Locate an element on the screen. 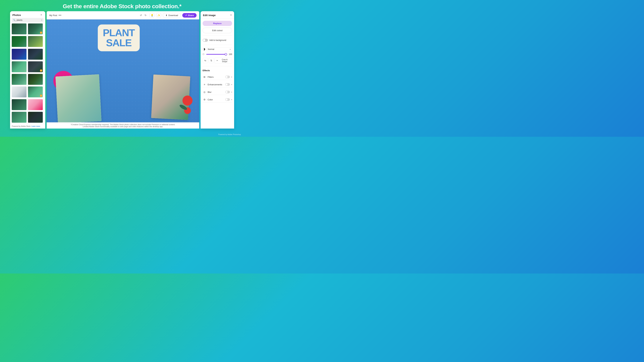 The image size is (644, 362). opacity-icon: ⬡ is located at coordinates (204, 54).